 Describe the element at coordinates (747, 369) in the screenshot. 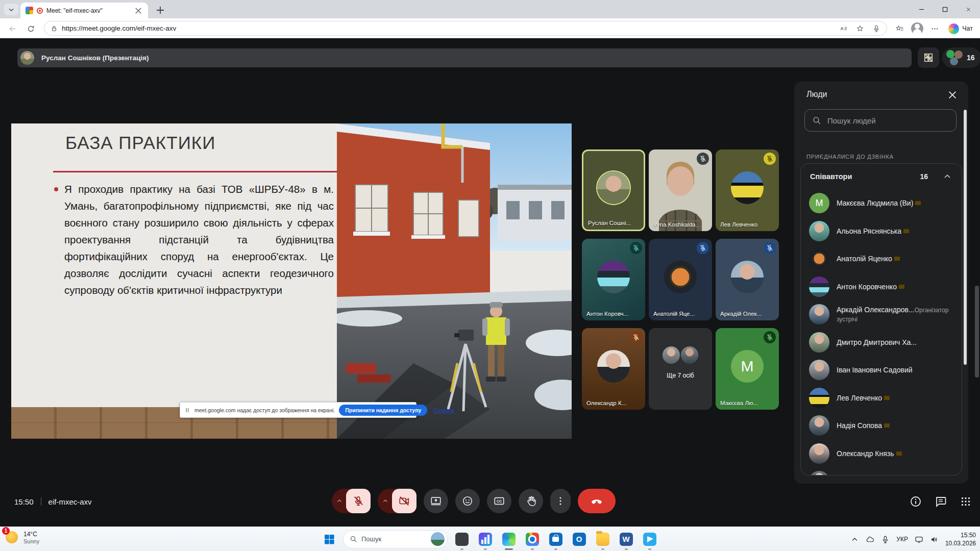

I see `tile-makeieva: M Макєєва Лю...` at that location.